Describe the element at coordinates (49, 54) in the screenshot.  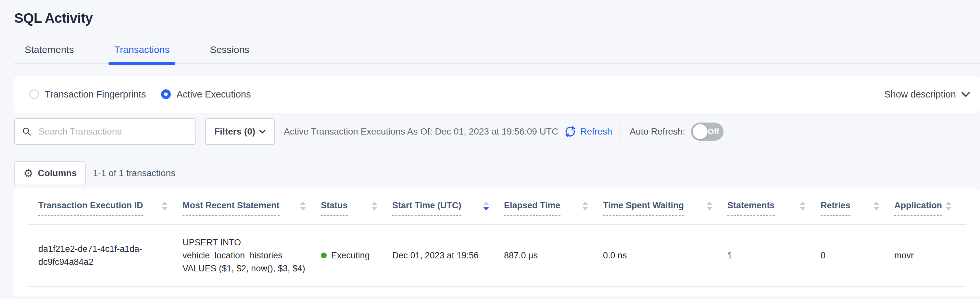
I see `tab-statements: Statements` at that location.